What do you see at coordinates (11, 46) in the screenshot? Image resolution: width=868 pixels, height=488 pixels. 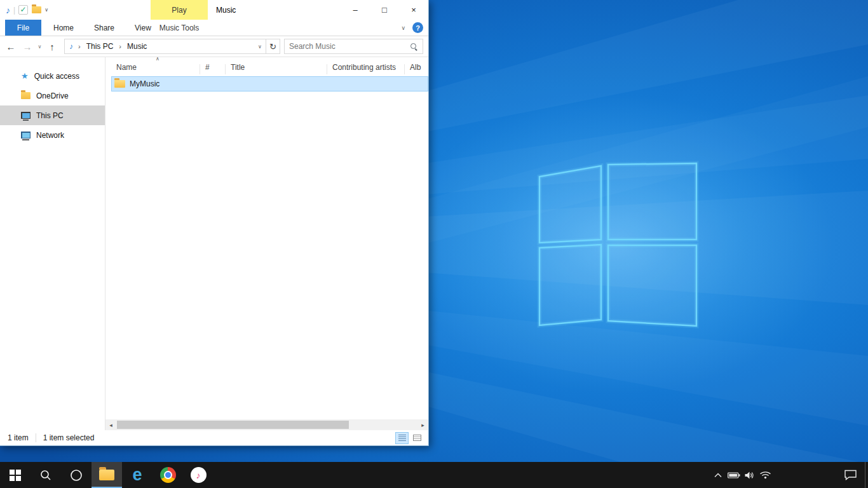 I see `back-button: ←` at bounding box center [11, 46].